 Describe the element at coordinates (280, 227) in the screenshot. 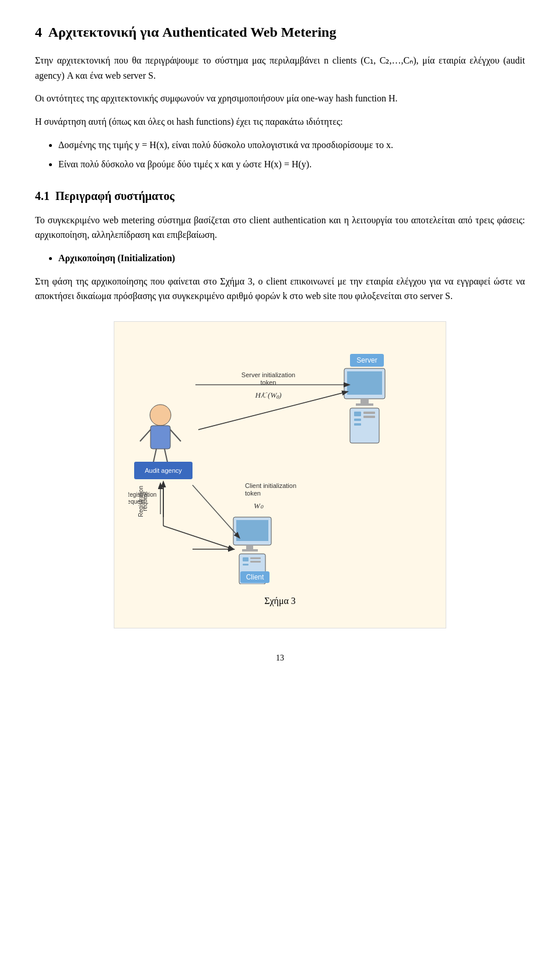

I see `section-paragraph1: Το συγκεκριμένο web metering σύστημα βασ…` at that location.